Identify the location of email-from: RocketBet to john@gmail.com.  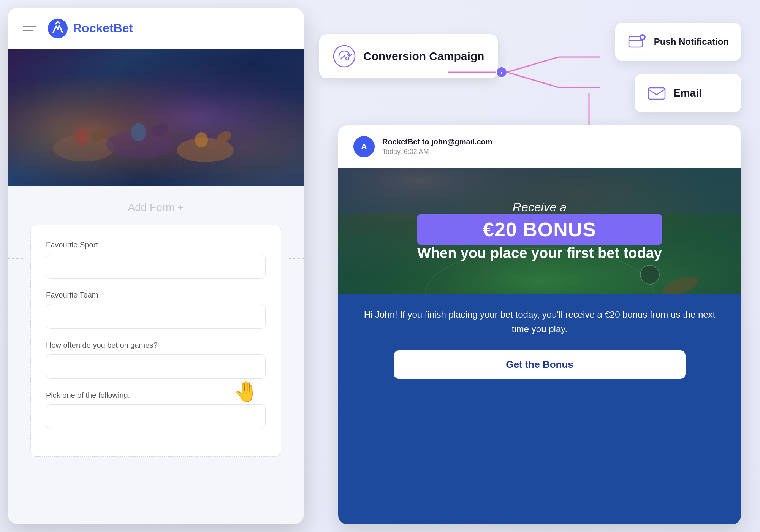
(554, 142).